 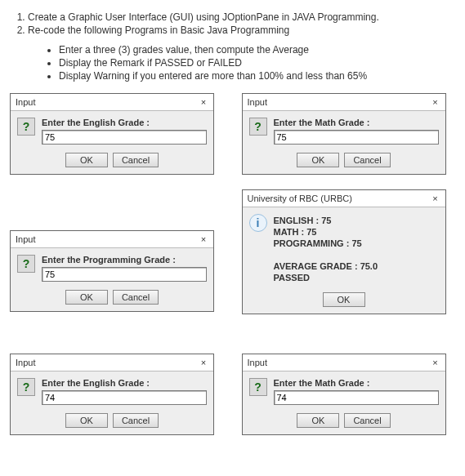 I want to click on input-dialog-math-2: Input × ? Enter the Math Grade : OK Canc…, so click(x=344, y=394).